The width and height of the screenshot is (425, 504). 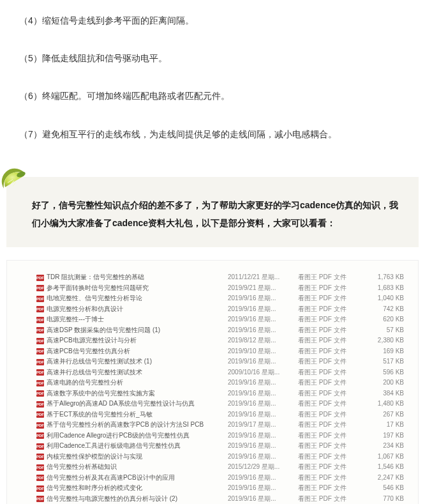 What do you see at coordinates (220, 393) in the screenshot?
I see `table-row: PDF高速数字系统中的信号完整性实施方案2019/9/16 星期...看图王 P…` at bounding box center [220, 393].